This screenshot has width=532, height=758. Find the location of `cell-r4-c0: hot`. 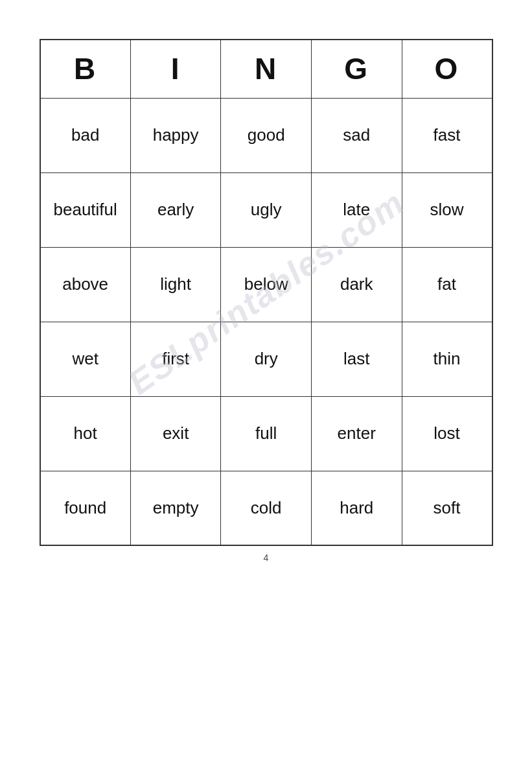

cell-r4-c0: hot is located at coordinates (86, 433).